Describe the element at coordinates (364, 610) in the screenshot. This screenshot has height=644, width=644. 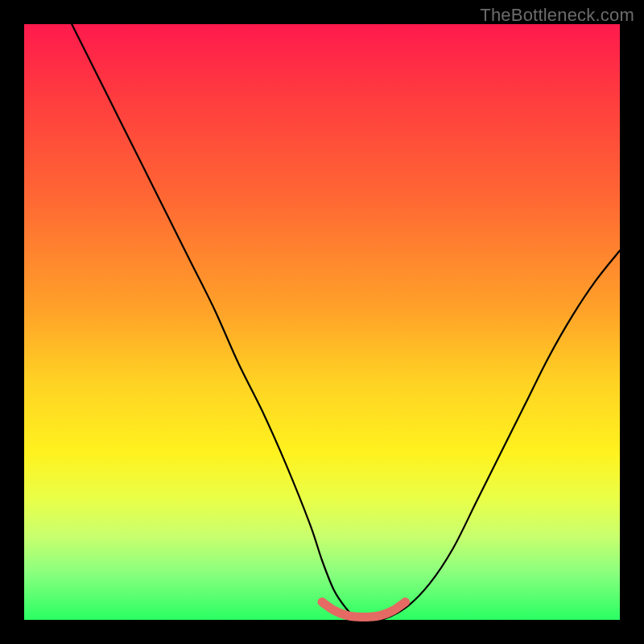
I see `sweet-spot-marker` at that location.